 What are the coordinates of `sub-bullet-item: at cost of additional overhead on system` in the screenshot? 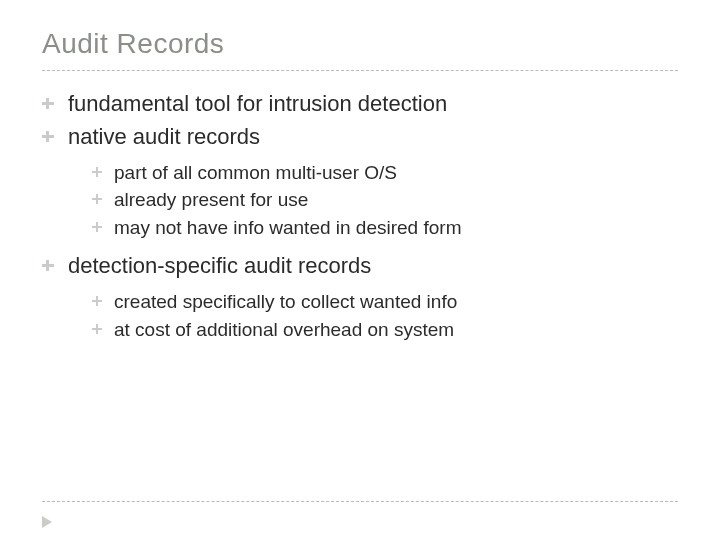 It's located at (385, 330).